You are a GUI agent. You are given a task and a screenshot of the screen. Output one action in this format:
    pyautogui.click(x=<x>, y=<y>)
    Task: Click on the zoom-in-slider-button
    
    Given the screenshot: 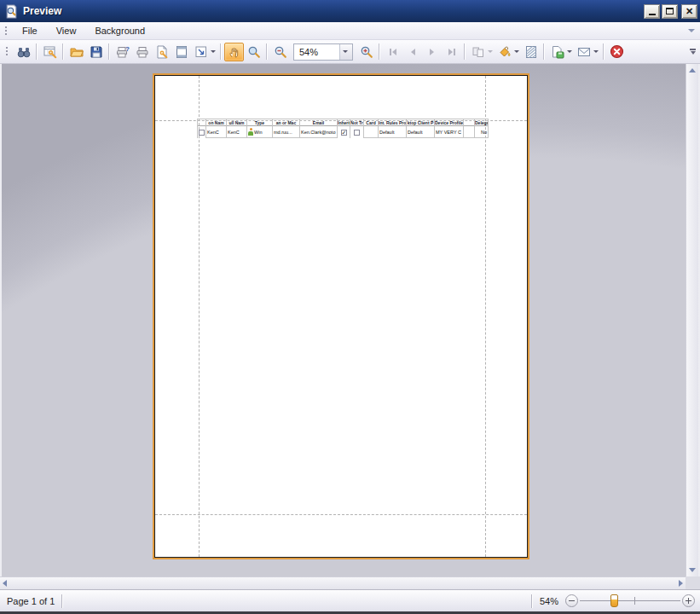 What is the action you would take?
    pyautogui.click(x=689, y=600)
    